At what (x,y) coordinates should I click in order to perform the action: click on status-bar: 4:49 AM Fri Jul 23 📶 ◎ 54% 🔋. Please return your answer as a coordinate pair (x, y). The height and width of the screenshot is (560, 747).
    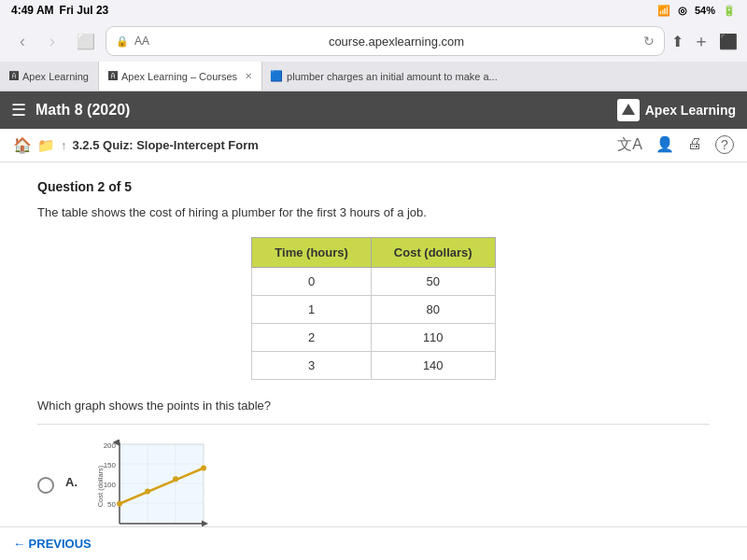
    Looking at the image, I should click on (374, 10).